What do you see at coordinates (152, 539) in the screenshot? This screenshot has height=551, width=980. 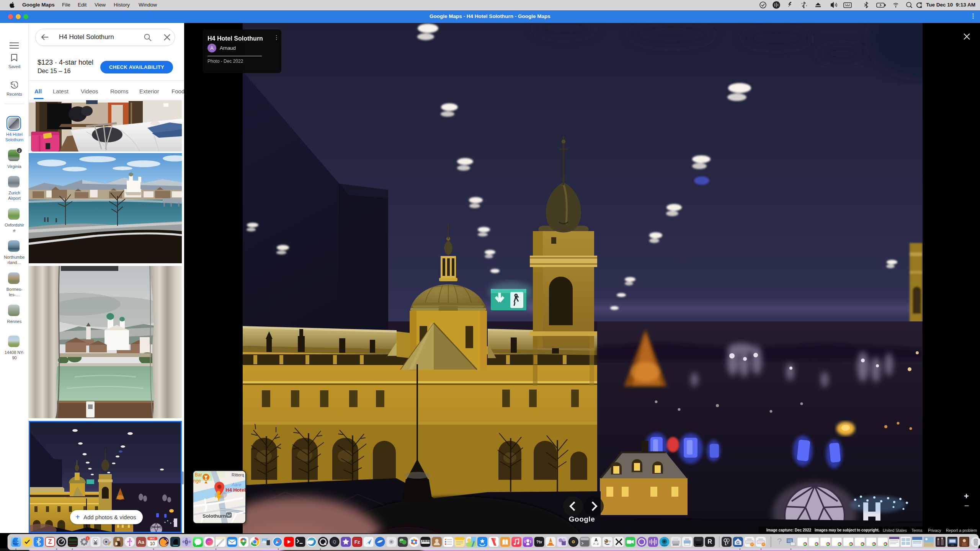 I see `svg-text: DEC` at bounding box center [152, 539].